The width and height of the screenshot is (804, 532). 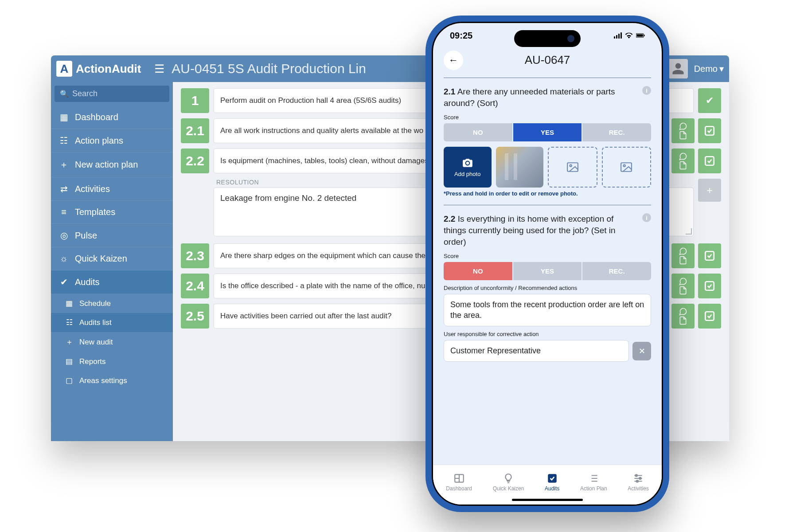 I want to click on user-responsible-field: Customer Representative, so click(x=536, y=351).